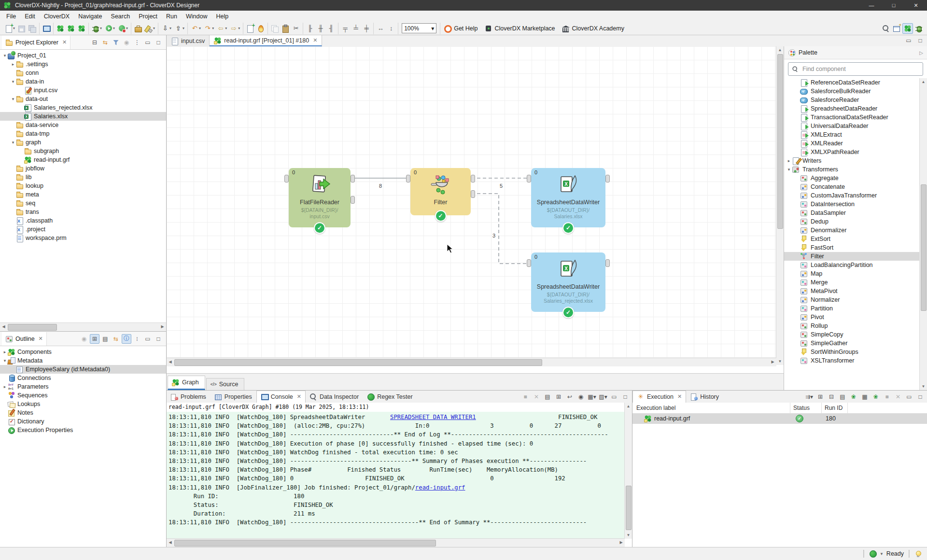 The height and width of the screenshot is (560, 927). Describe the element at coordinates (625, 397) in the screenshot. I see `maximize-icon: □` at that location.